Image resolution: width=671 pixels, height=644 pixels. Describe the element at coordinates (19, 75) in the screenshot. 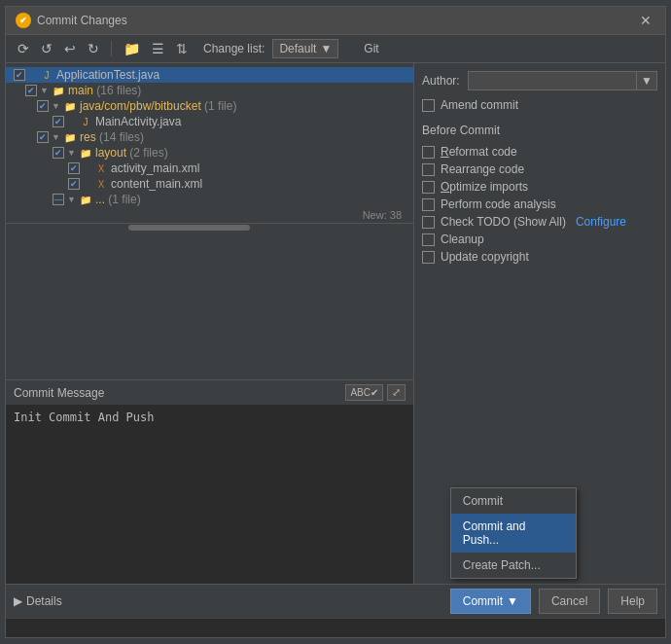

I see `checkbox-applicationtest: ✔` at that location.